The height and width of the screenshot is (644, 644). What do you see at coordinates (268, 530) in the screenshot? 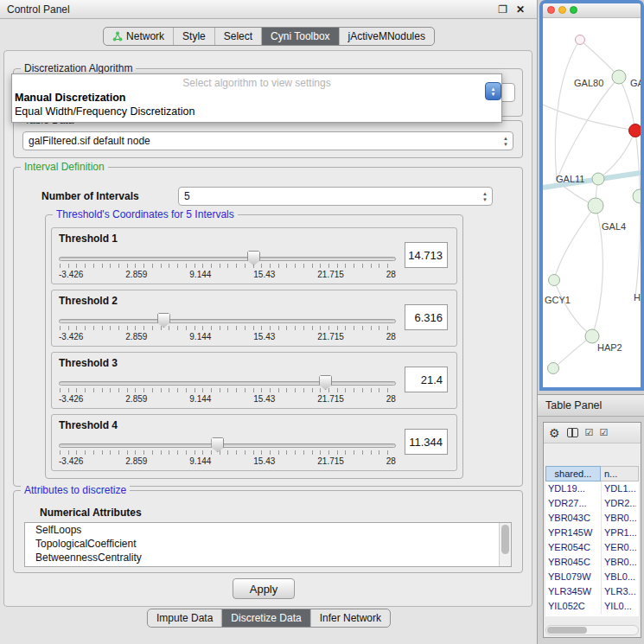
I see `list-item: SelfLoops` at bounding box center [268, 530].